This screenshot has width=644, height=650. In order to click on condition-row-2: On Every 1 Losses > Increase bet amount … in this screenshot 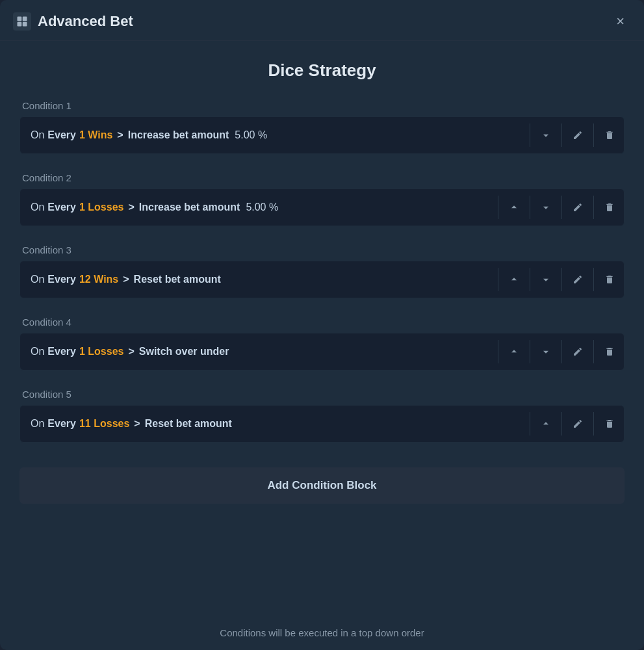, I will do `click(322, 207)`.